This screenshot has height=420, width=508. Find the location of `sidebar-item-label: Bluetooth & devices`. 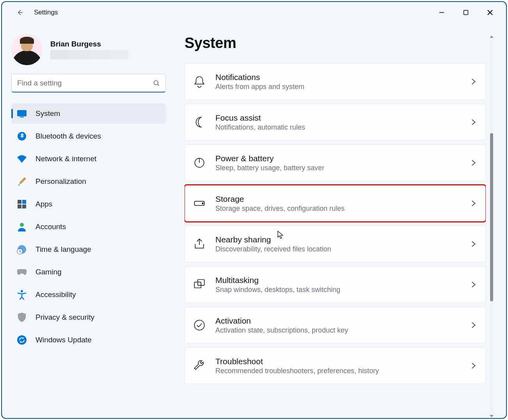

sidebar-item-label: Bluetooth & devices is located at coordinates (68, 136).